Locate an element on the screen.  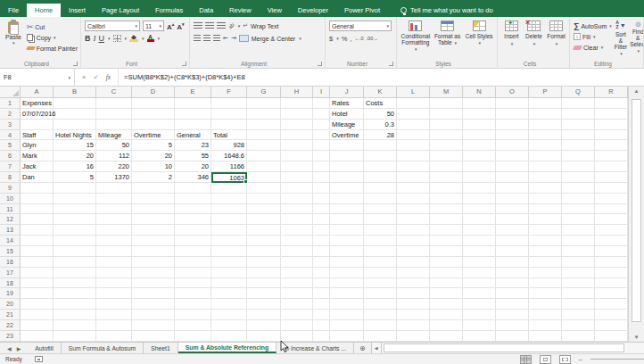
cell-F3 is located at coordinates (229, 125).